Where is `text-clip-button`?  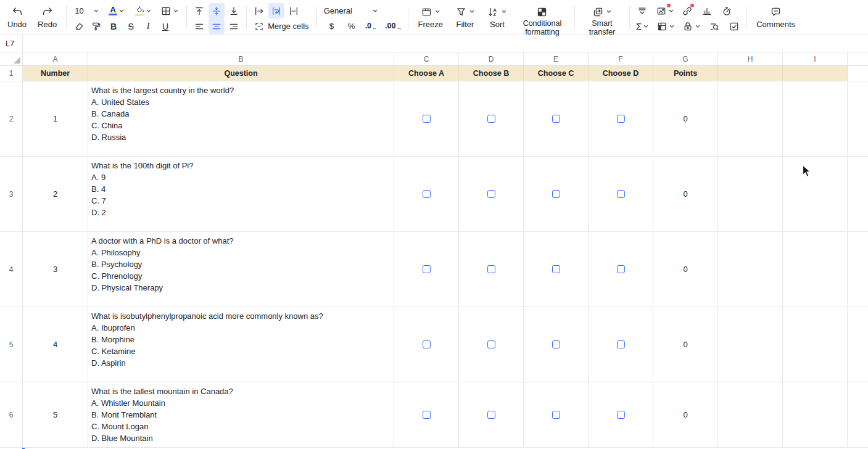 text-clip-button is located at coordinates (294, 11).